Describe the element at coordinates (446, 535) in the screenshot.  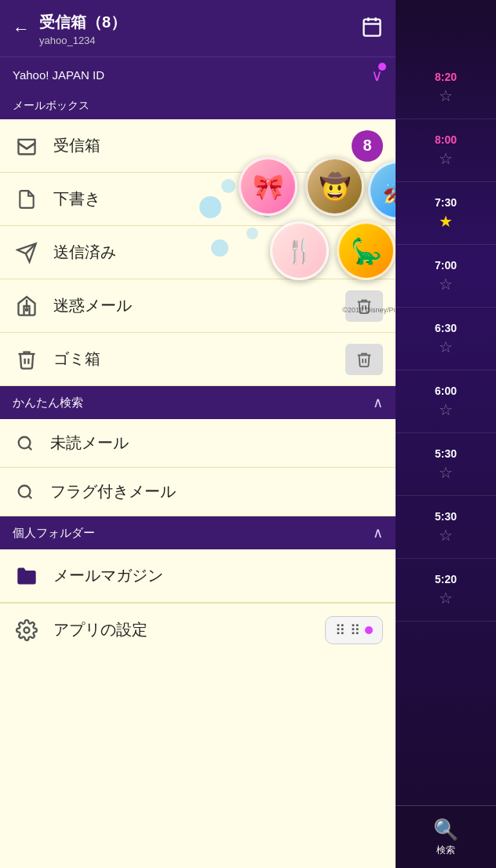
I see `star-8: ☆` at that location.